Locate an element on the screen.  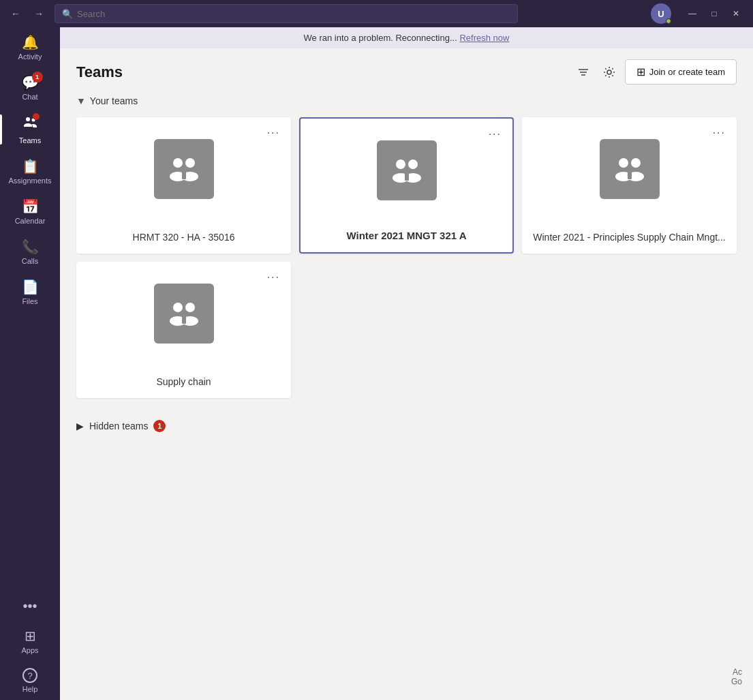
sidebar-item-calendar: 📅 Calendar is located at coordinates (30, 211).